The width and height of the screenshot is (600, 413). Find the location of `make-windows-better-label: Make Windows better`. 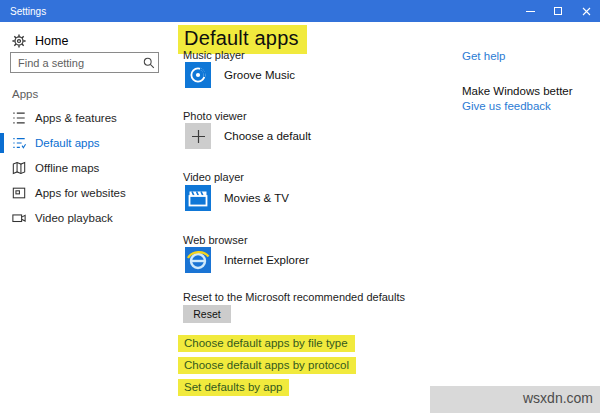

make-windows-better-label: Make Windows better is located at coordinates (518, 91).